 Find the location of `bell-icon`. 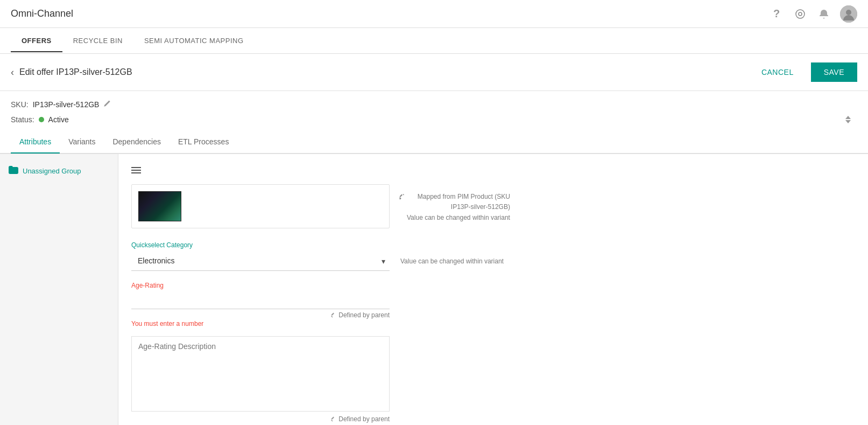

bell-icon is located at coordinates (824, 14).